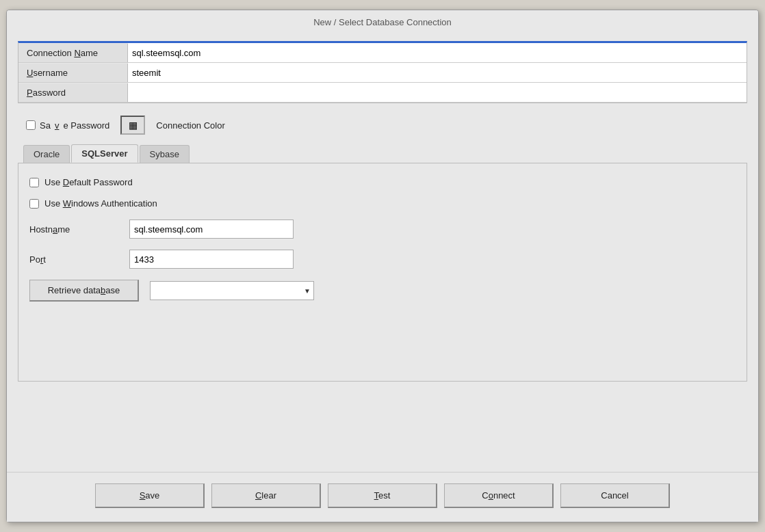 This screenshot has height=532, width=765. I want to click on tab-sybase: Sybase, so click(164, 154).